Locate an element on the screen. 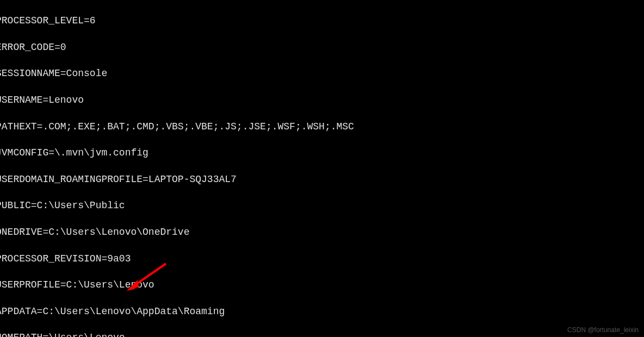  env-var-line: PROCESSOR_REVISION=9a03 is located at coordinates (322, 259).